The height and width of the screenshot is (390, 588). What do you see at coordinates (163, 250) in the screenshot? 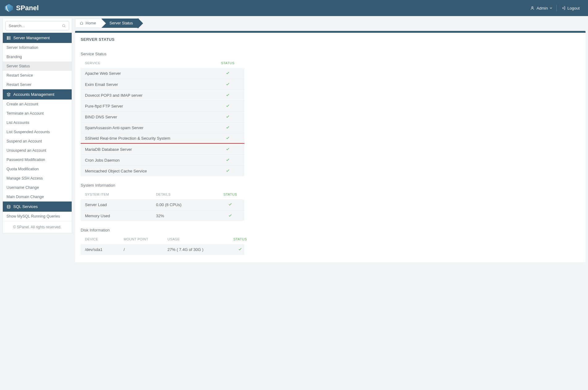
I see `table-row: /dev/sda1/27% ( 7.4G of 30G )` at bounding box center [163, 250].